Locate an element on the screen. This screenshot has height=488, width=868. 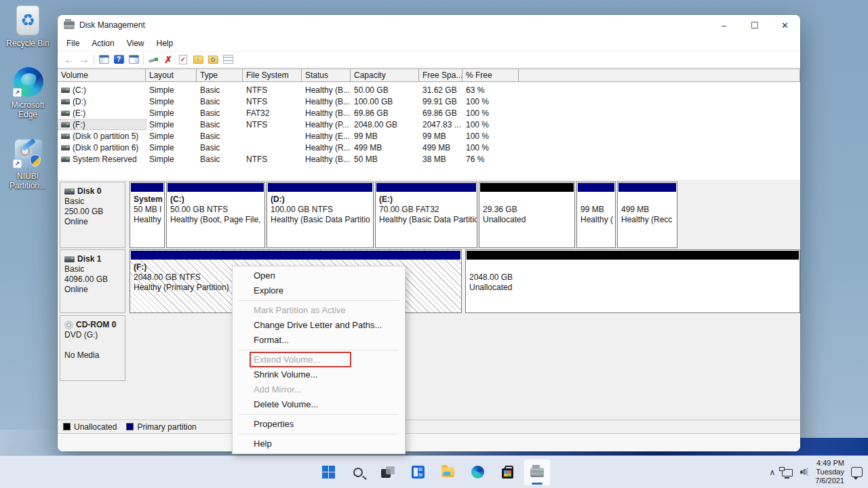
table-row: (E:) Simple Basic FAT32 Healthy (B... 69… is located at coordinates (429, 113).